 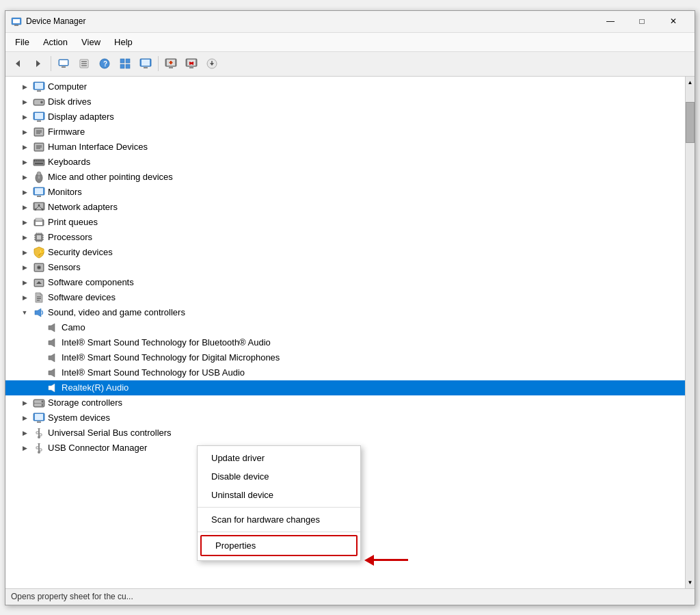 What do you see at coordinates (123, 42) in the screenshot?
I see `menu-help: Help` at bounding box center [123, 42].